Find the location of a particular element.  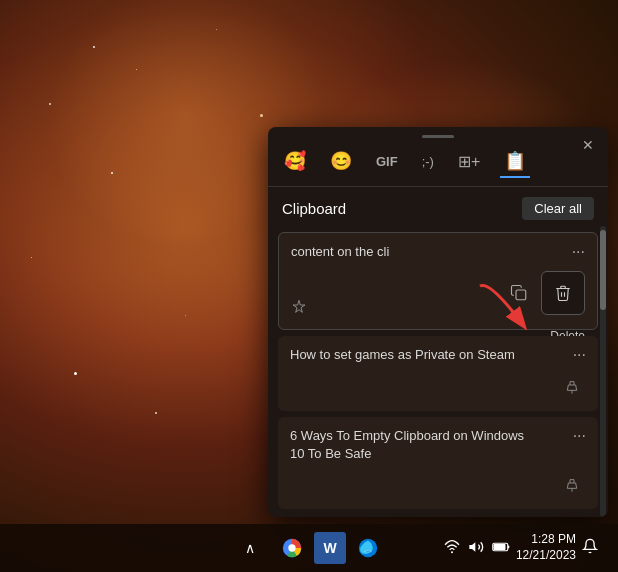

clipboard-item-2: How to set games as Private on Steam ··· is located at coordinates (438, 373).